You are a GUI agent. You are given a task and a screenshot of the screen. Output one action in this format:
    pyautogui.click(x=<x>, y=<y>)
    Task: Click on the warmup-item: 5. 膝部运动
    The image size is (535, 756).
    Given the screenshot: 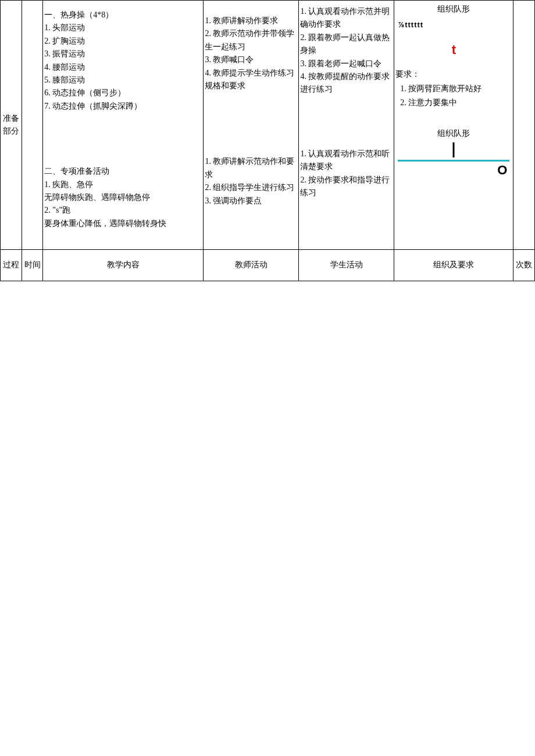 What is the action you would take?
    pyautogui.click(x=123, y=80)
    